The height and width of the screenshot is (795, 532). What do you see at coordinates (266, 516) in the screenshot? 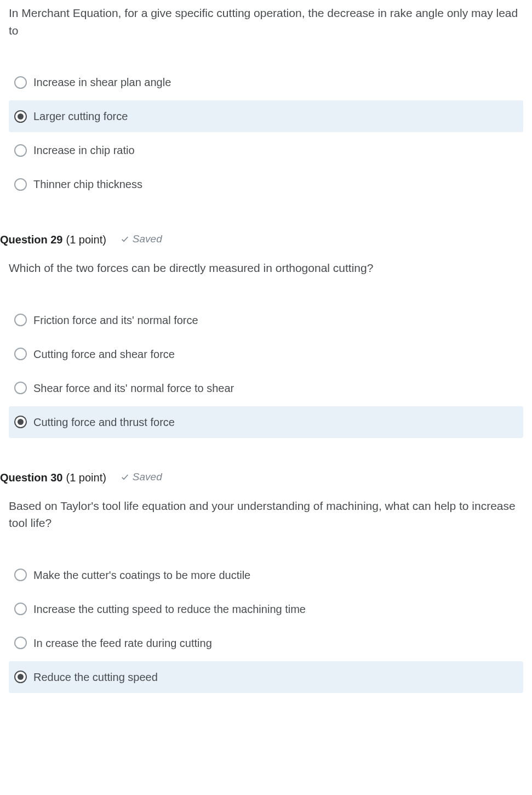
I see `question-30-text: Based on Taylor's tool life equation and…` at bounding box center [266, 516].